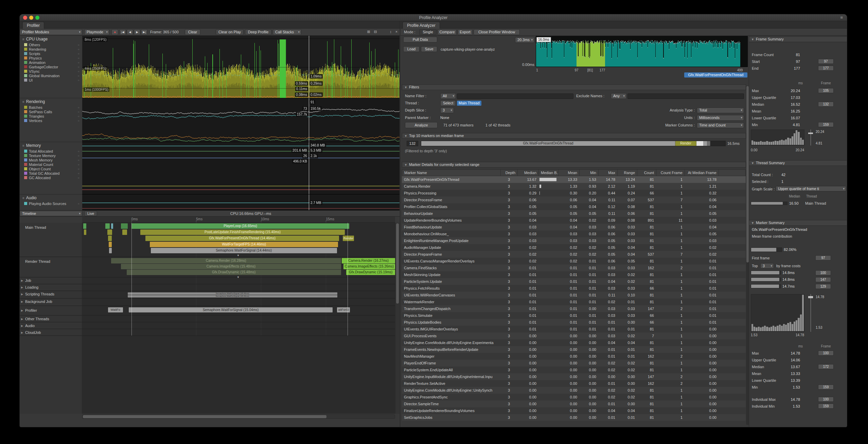  What do you see at coordinates (627, 173) in the screenshot?
I see `column-header: Range` at bounding box center [627, 173].